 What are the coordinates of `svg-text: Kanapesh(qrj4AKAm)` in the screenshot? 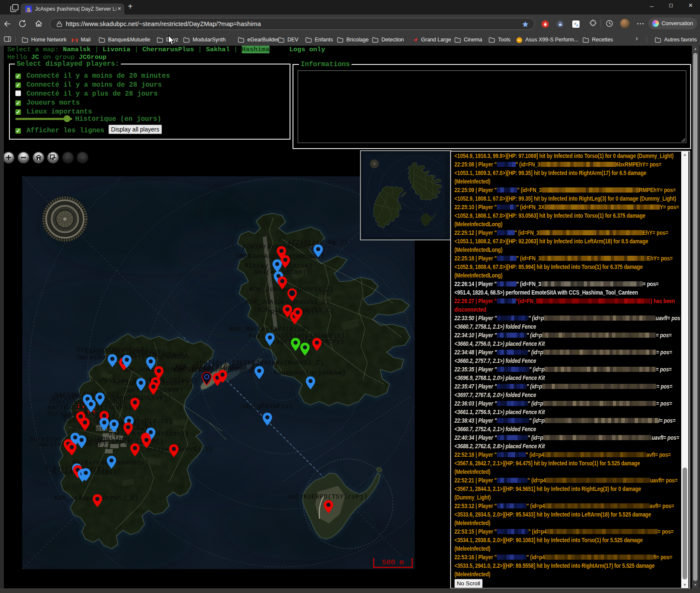 It's located at (309, 373).